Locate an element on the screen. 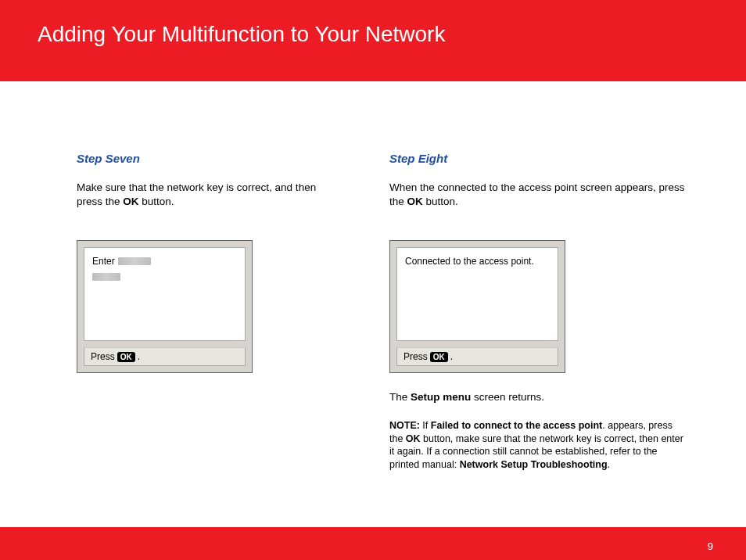  page-number: 9 is located at coordinates (710, 546).